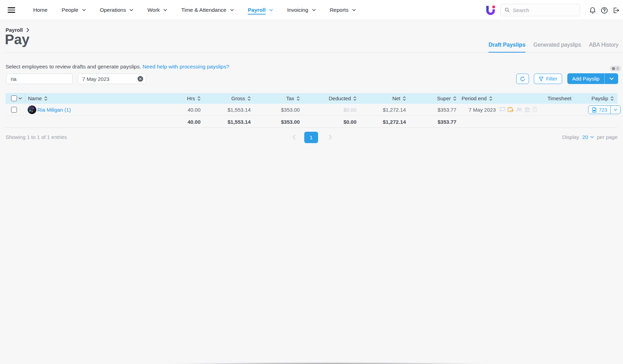 The image size is (623, 364). I want to click on col-header-net: Net, so click(399, 98).